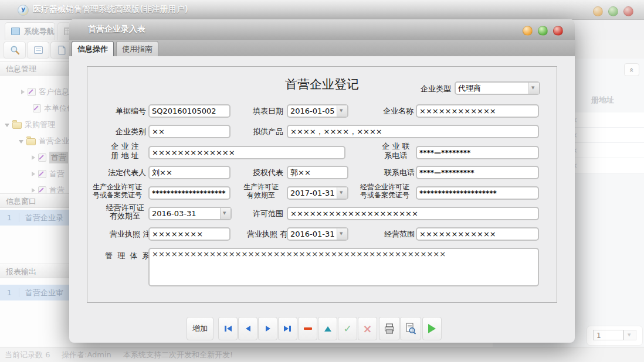  What do you see at coordinates (41, 293) in the screenshot?
I see `list-item-label: 首营企业审` at bounding box center [41, 293].